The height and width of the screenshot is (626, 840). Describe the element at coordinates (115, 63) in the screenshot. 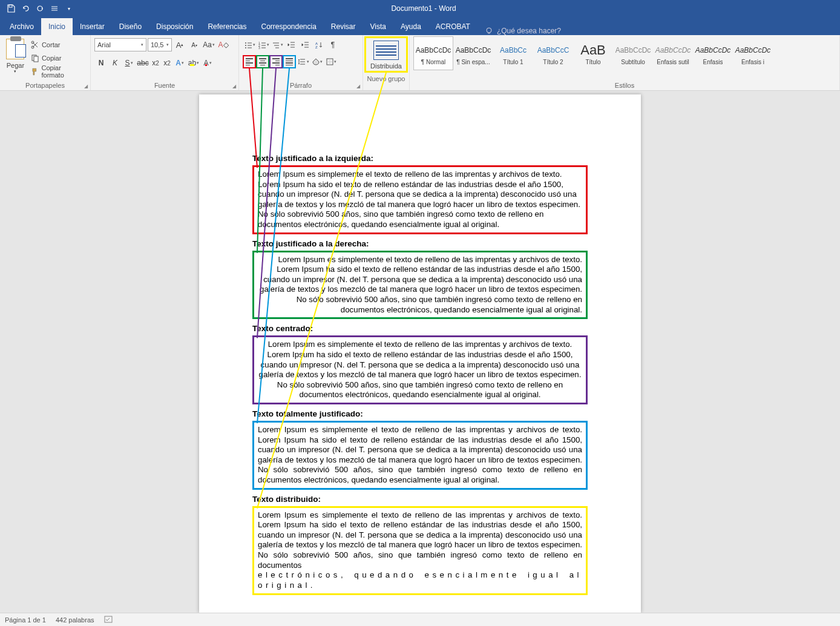

I see `italic-button: K` at that location.